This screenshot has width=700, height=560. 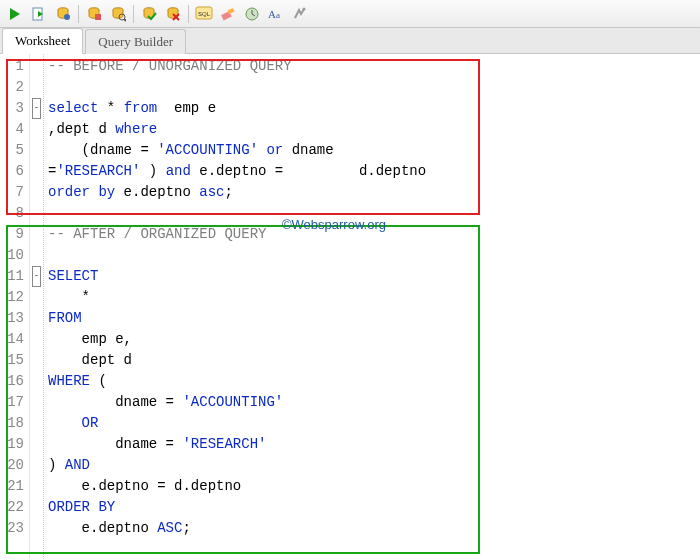 What do you see at coordinates (42, 41) in the screenshot?
I see `tab-worksheet: Worksheet` at bounding box center [42, 41].